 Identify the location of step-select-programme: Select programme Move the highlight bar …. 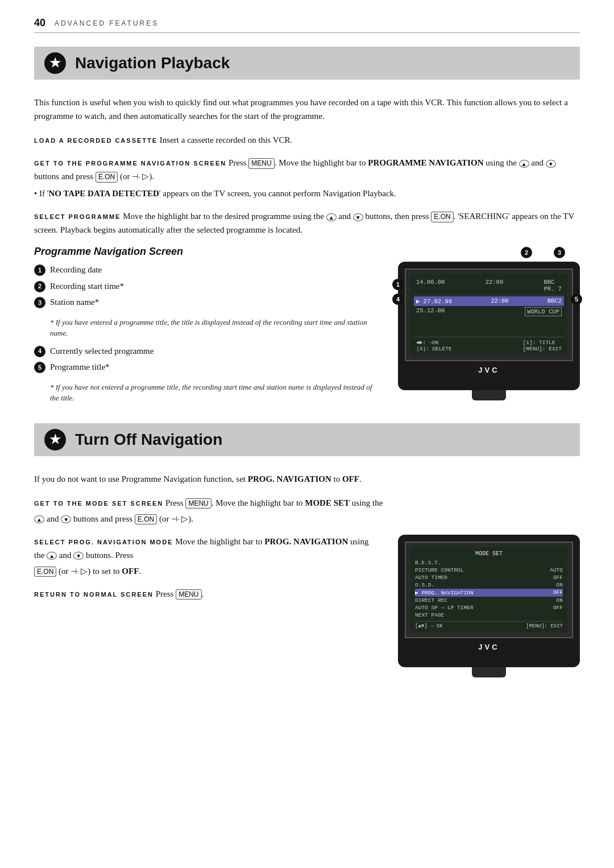
(307, 223).